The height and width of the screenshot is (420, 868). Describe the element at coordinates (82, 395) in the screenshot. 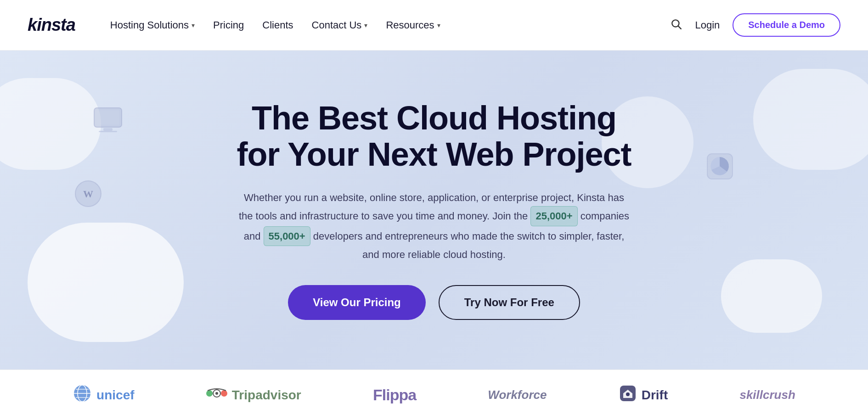

I see `unicef-globe-icon` at that location.